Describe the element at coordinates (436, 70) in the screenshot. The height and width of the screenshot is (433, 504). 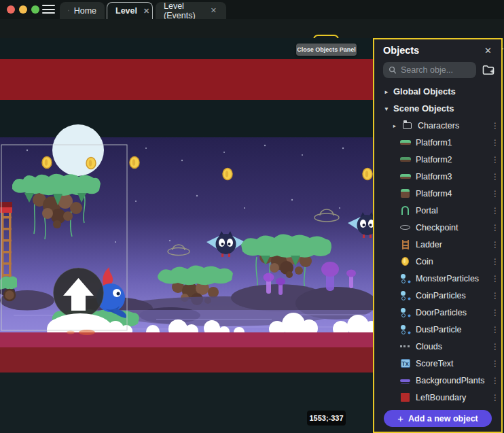
I see `search-input` at that location.